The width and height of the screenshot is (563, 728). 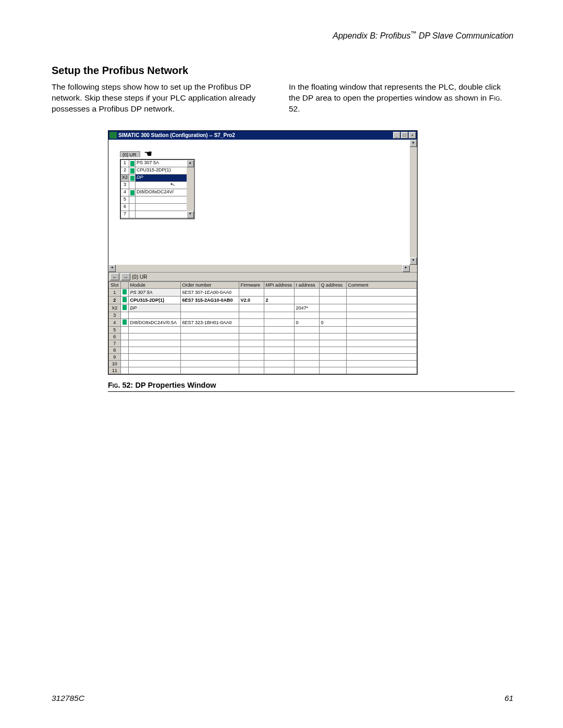 What do you see at coordinates (412, 135) in the screenshot?
I see `close-button: ×` at bounding box center [412, 135].